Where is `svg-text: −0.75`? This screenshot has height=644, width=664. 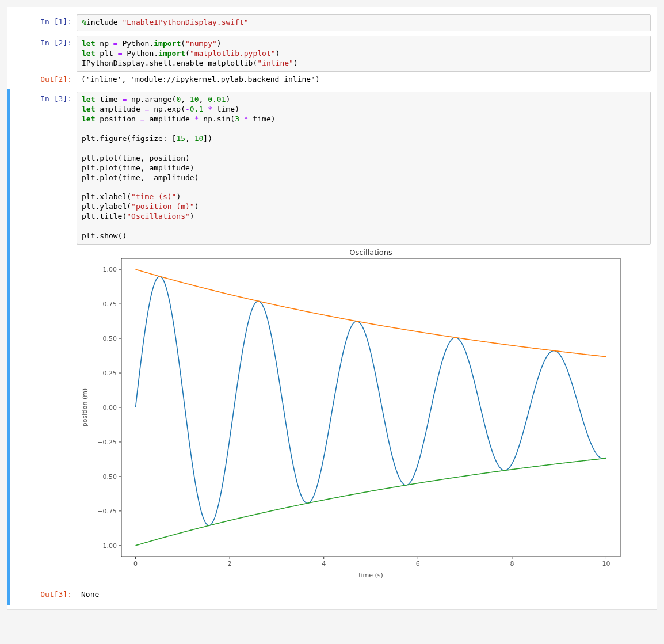 svg-text: −0.75 is located at coordinates (107, 511).